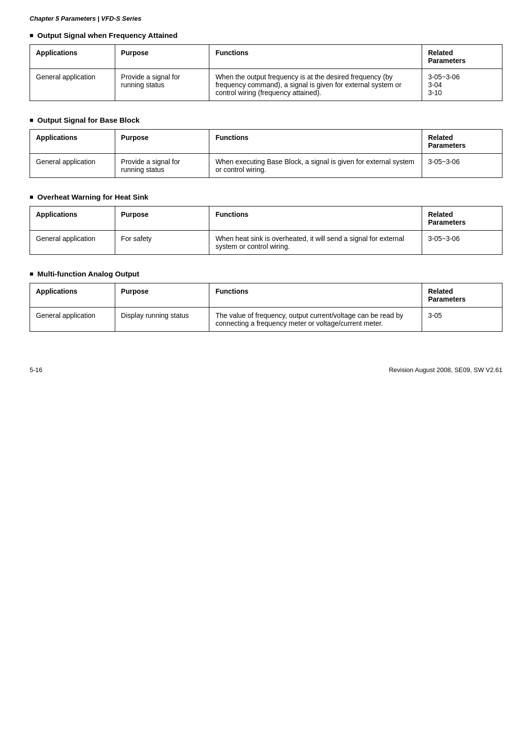 Image resolution: width=532 pixels, height=756 pixels. What do you see at coordinates (266, 242) in the screenshot?
I see `table-row: General applicationFor safetyWhen heat s…` at bounding box center [266, 242].